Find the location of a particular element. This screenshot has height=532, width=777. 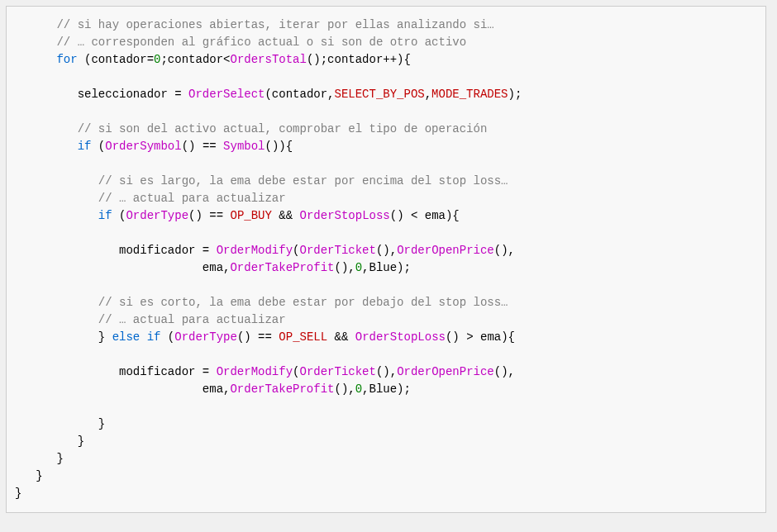

comment-line: // si es largo, la ema debe estar por en… is located at coordinates (303, 181).